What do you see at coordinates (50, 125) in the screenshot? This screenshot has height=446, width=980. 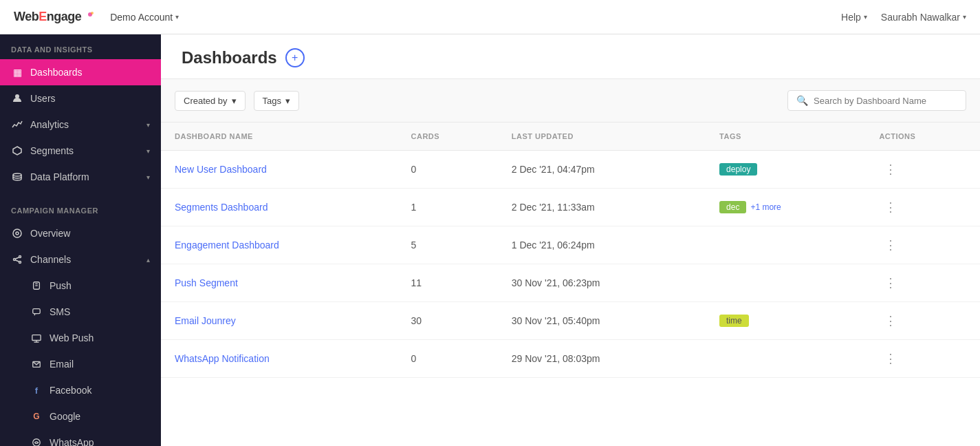 I see `sidebar-label-analytics: Analytics` at bounding box center [50, 125].